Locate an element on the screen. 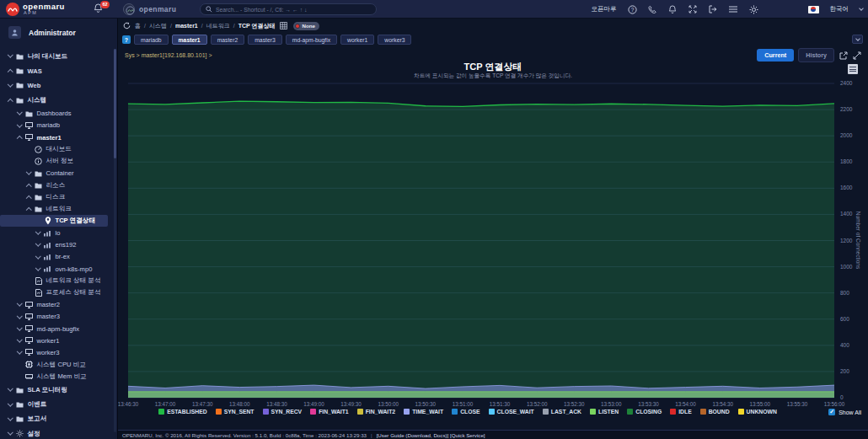  admin-profile: Administrator is located at coordinates (42, 32).